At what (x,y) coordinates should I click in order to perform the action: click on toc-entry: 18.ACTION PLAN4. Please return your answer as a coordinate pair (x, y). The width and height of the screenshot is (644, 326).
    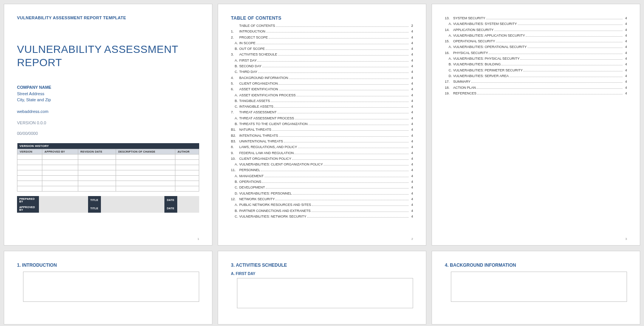
    Looking at the image, I should click on (536, 88).